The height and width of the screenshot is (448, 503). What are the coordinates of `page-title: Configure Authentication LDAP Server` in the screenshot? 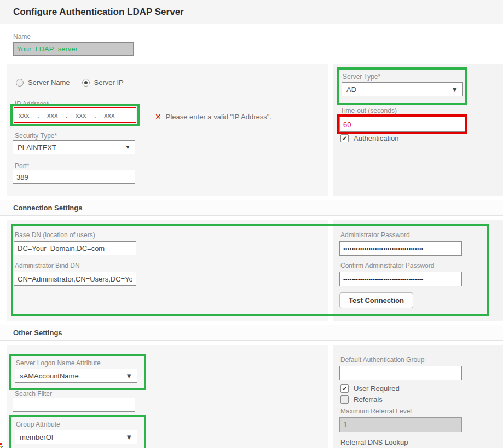 It's located at (258, 12).